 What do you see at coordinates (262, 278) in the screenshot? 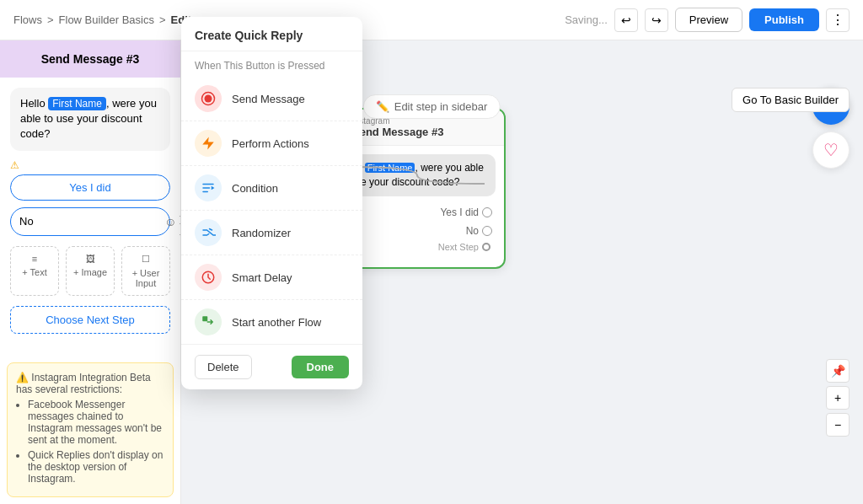
I see `smart-delay-label: Smart Delay` at bounding box center [262, 278].